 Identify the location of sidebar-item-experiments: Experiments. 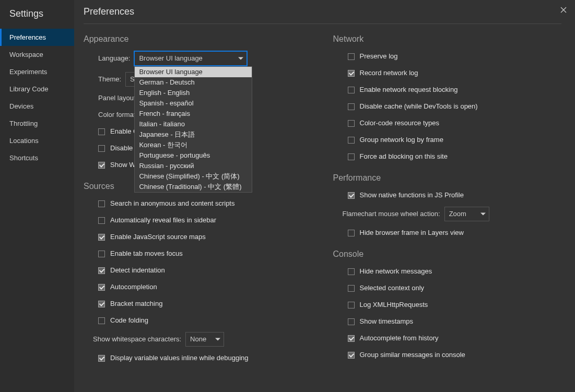
(37, 72).